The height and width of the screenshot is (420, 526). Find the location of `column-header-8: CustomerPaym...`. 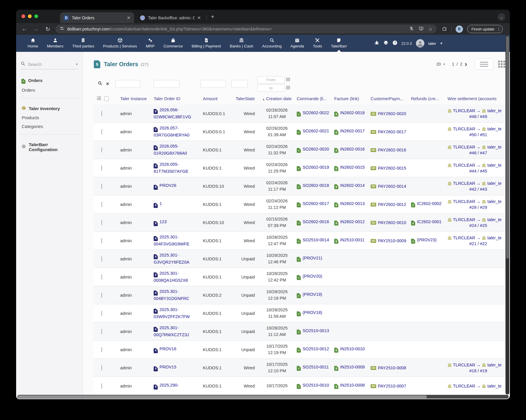

column-header-8: CustomerPaym... is located at coordinates (391, 99).